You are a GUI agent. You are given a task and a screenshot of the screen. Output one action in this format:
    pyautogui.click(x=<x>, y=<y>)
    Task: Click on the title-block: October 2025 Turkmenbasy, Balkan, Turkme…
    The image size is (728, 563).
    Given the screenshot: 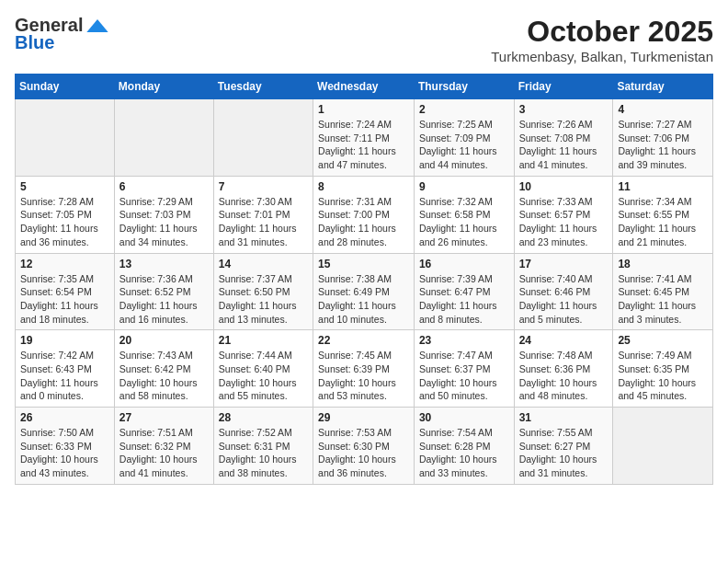 What is the action you would take?
    pyautogui.click(x=602, y=40)
    